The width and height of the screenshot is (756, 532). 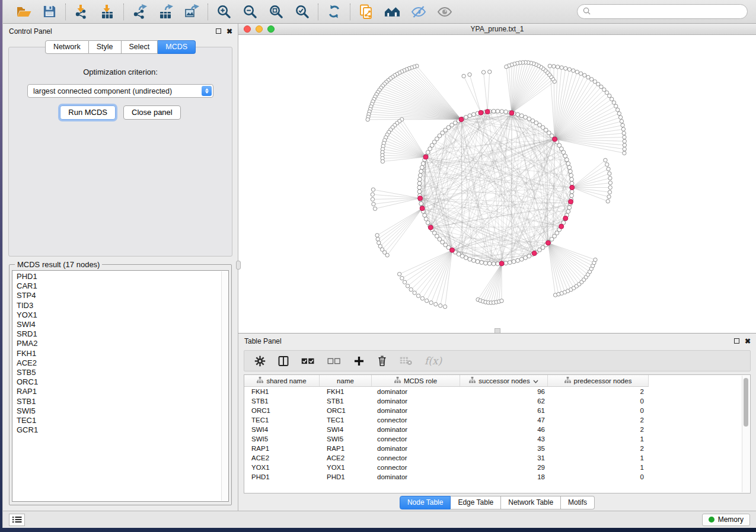 I want to click on tab-network: Network, so click(x=67, y=47).